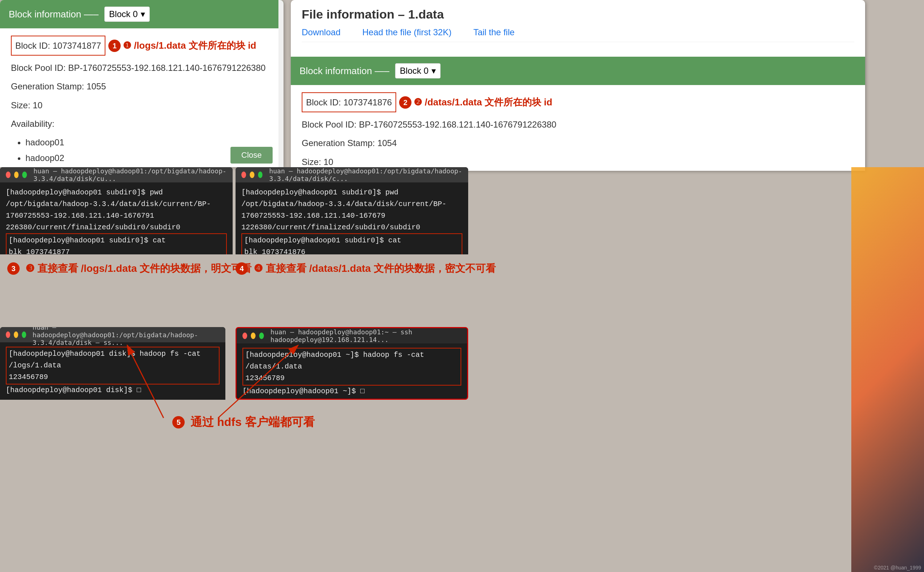 This screenshot has height=572, width=924. Describe the element at coordinates (113, 390) in the screenshot. I see `bl-line3: [hadoopdeploy@hadoop01 disk]$ □` at that location.